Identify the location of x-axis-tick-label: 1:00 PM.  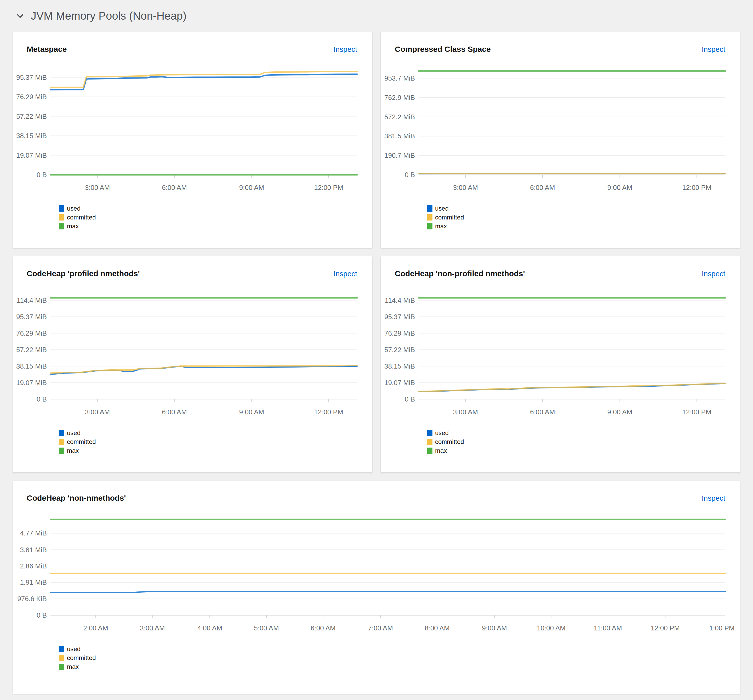
(722, 628).